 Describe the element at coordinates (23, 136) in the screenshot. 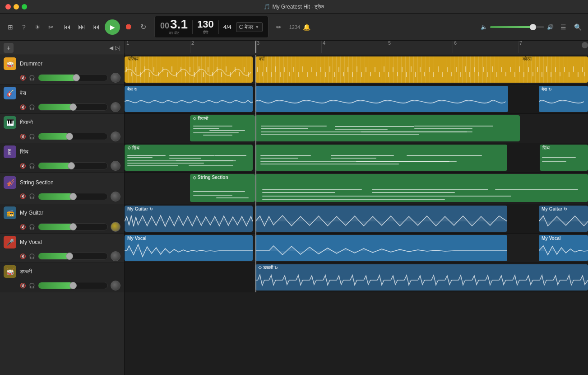

I see `mute-icon-piano: 🔇` at that location.